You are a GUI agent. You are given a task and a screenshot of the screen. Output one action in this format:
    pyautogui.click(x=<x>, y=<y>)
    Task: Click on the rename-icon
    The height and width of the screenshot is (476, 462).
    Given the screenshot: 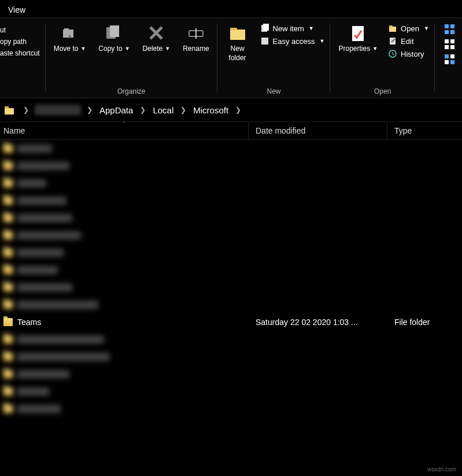 What is the action you would take?
    pyautogui.click(x=196, y=33)
    